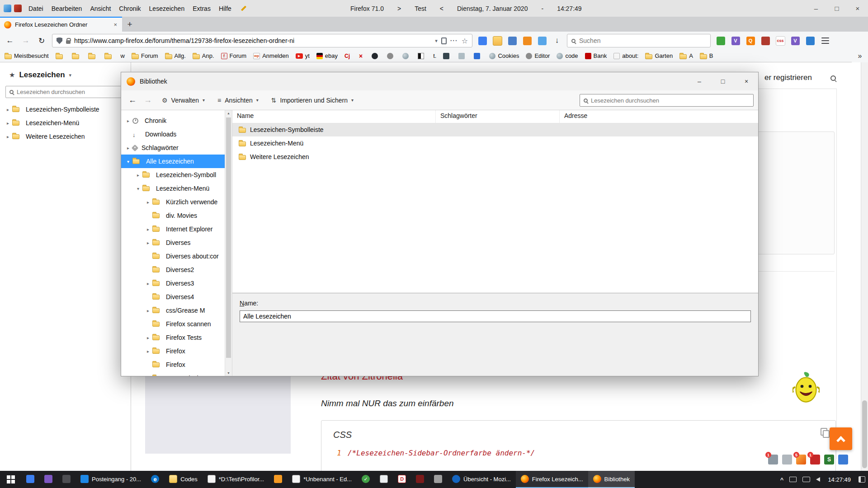 This screenshot has height=488, width=868. I want to click on library-tree-item: css/Grease M, so click(173, 310).